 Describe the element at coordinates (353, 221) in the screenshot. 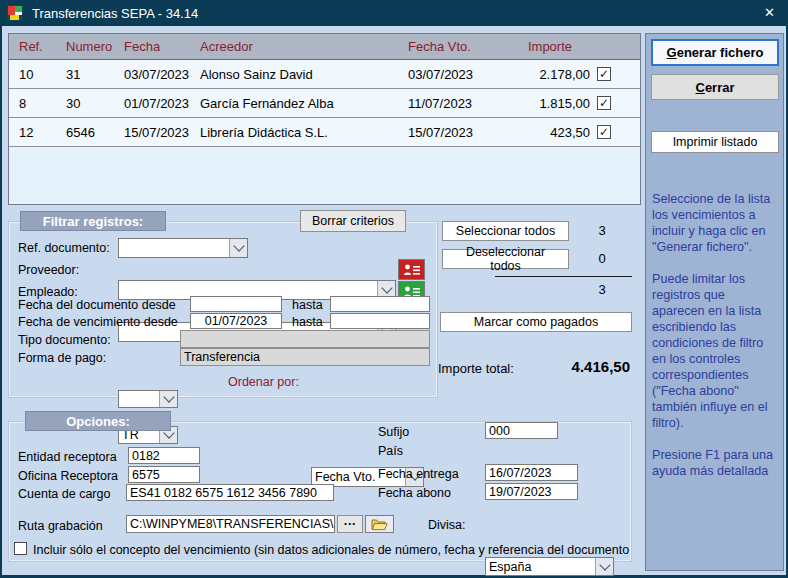

I see `borrar-criterios-button: Borrar criterios` at that location.